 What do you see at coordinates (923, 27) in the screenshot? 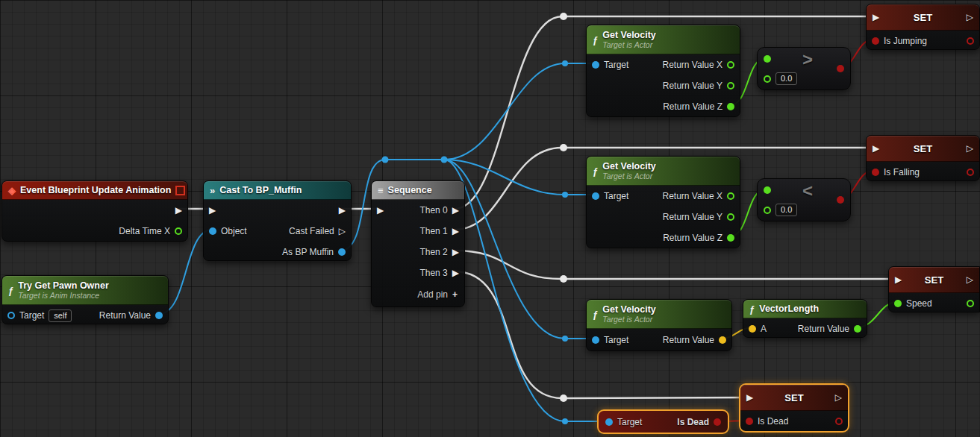
I see `set-is-jumping-node: ▶ SET ▷ Is Jumping` at bounding box center [923, 27].